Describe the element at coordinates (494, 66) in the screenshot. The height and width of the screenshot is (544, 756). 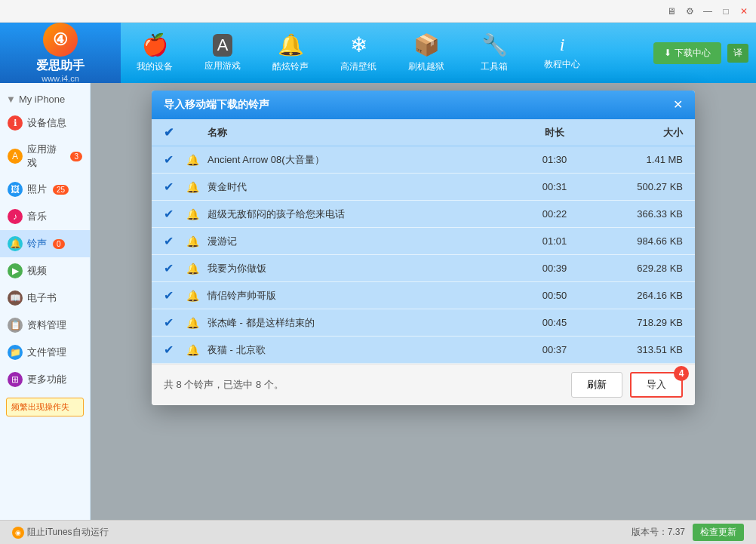
I see `nav-toolbox-label: 工具箱` at that location.